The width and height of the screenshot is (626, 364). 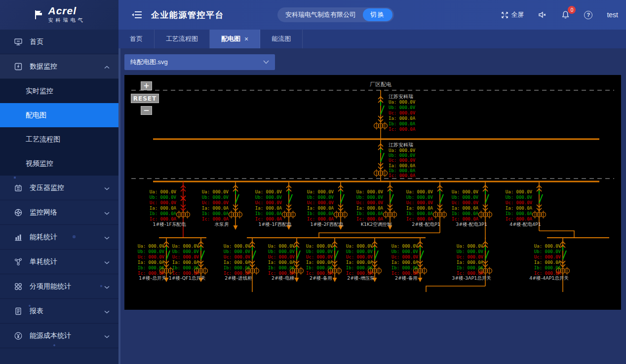 What do you see at coordinates (170, 210) in the screenshot?
I see `diagram-node-l1-0: Ua: 000.0VUb: 000.0VUc: 000.0VIa: 000.0A…` at bounding box center [170, 210].